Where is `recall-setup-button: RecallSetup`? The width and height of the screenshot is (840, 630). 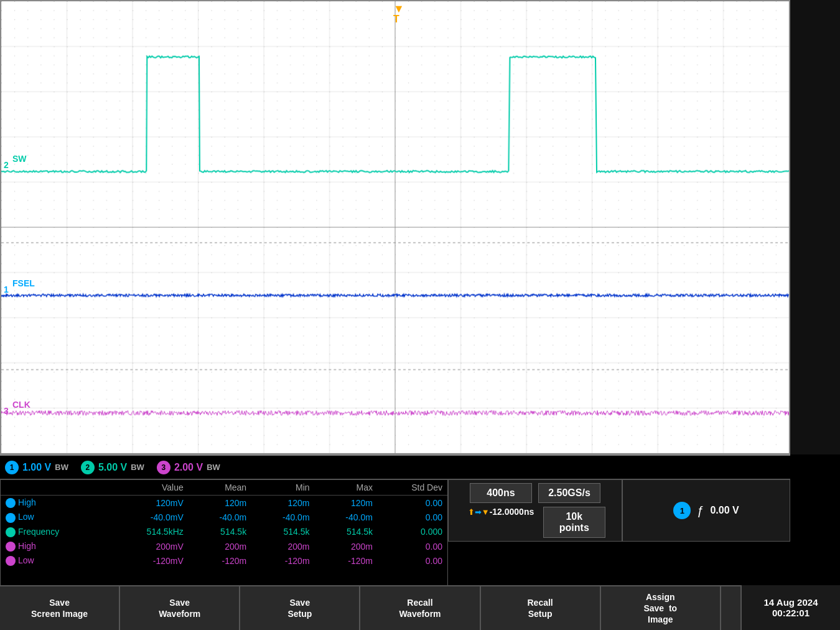
recall-setup-button: RecallSetup is located at coordinates (541, 608).